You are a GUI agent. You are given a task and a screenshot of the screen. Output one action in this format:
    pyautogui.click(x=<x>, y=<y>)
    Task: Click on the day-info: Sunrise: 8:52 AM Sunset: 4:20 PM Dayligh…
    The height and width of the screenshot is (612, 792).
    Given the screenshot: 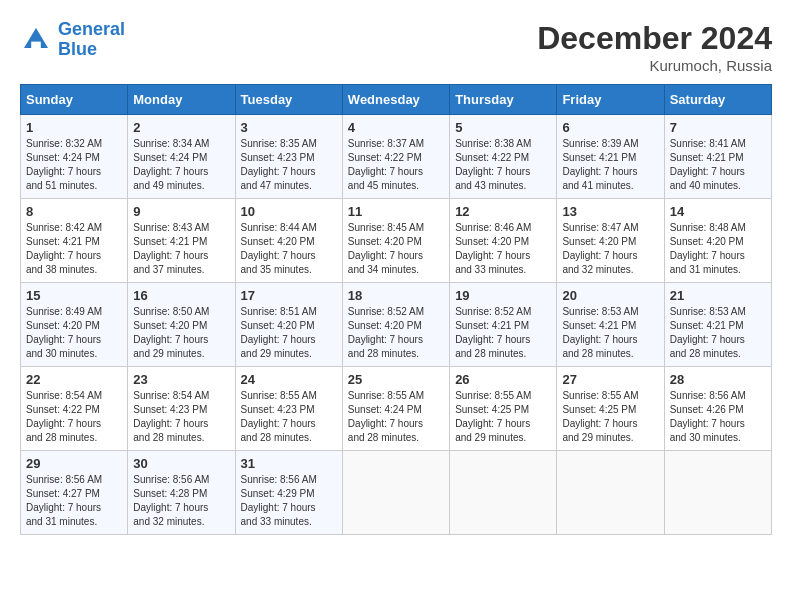 What is the action you would take?
    pyautogui.click(x=396, y=333)
    